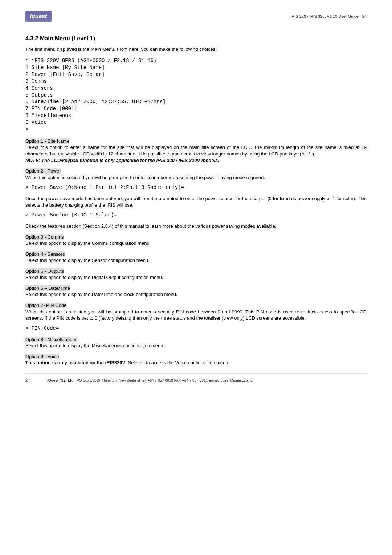 Image resolution: width=392 pixels, height=555 pixels. Describe the element at coordinates (196, 202) in the screenshot. I see `option-2-body2: Once the power save mode has been entere…` at that location.